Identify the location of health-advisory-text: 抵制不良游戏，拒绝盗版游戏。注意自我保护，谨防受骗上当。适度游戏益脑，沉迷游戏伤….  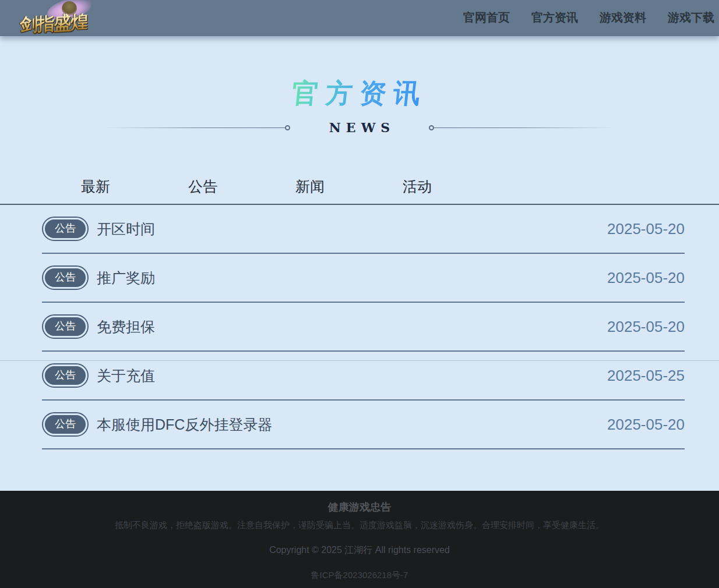
(360, 525).